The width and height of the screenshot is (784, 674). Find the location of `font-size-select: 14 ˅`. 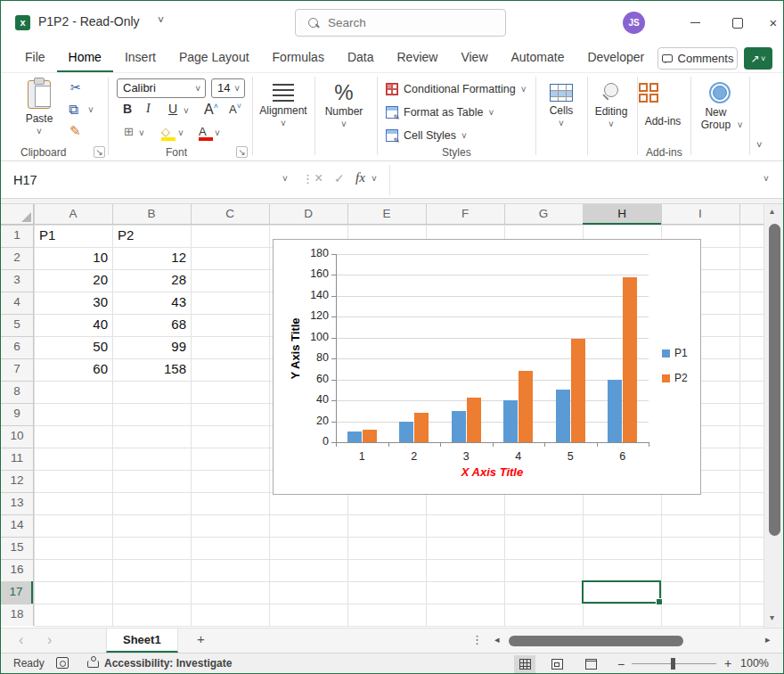

font-size-select: 14 ˅ is located at coordinates (228, 88).